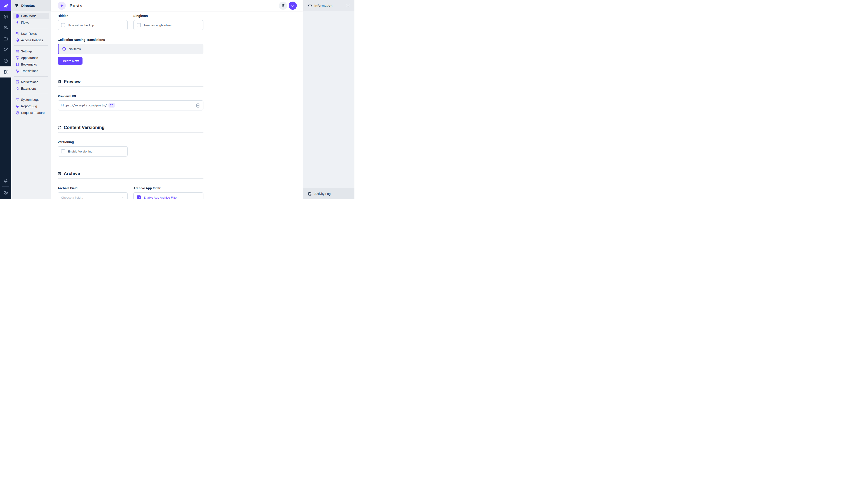 Image resolution: width=868 pixels, height=488 pixels. What do you see at coordinates (93, 25) in the screenshot?
I see `hidden-checkbox: Hide within the App` at bounding box center [93, 25].